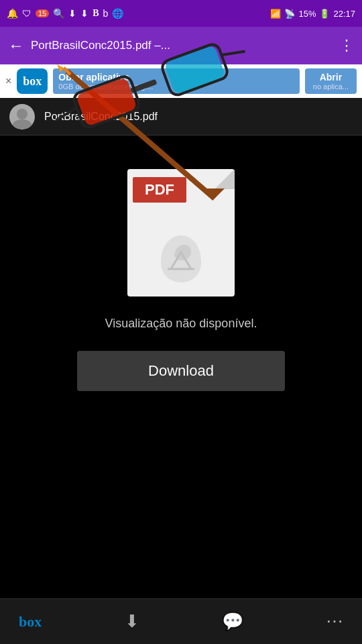  Describe the element at coordinates (42, 13) in the screenshot. I see `count-badge: 15` at that location.